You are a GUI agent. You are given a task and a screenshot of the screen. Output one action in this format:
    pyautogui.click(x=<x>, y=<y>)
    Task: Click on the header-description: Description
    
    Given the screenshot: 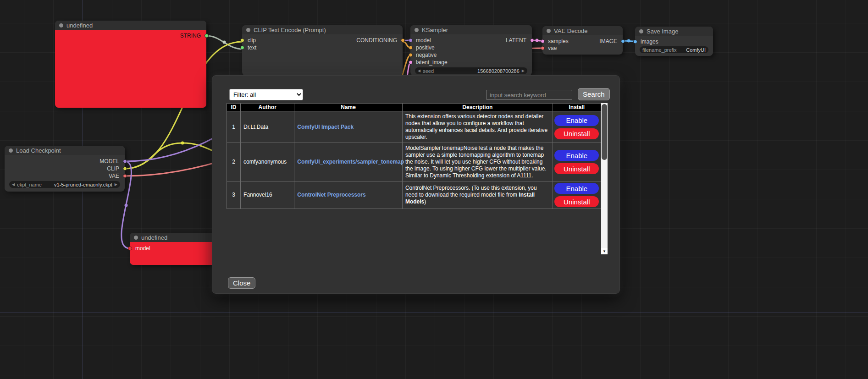 What is the action you would take?
    pyautogui.click(x=477, y=107)
    